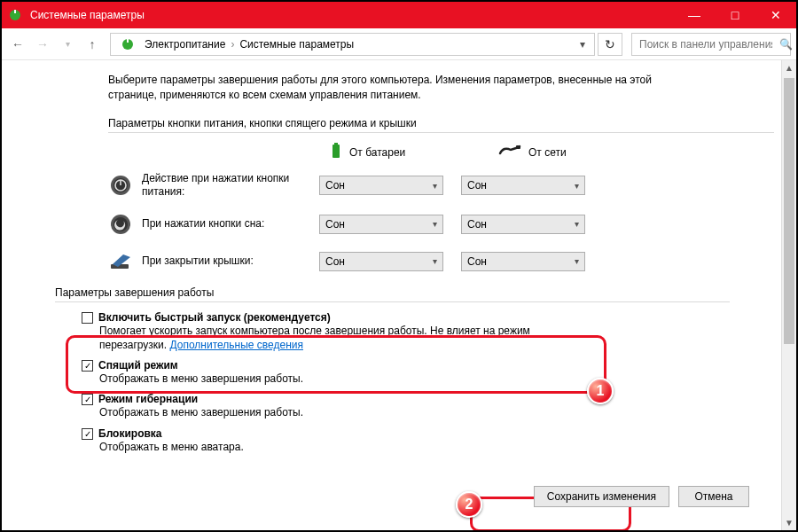 This screenshot has width=798, height=532. What do you see at coordinates (419, 372) in the screenshot?
I see `chk-sleep: Спящий режим Отображать в меню завершени…` at bounding box center [419, 372].